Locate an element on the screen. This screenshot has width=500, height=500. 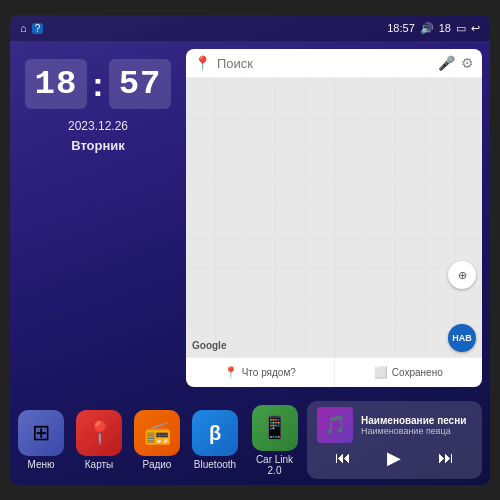
google-logo: Google is located at coordinates (209, 346).